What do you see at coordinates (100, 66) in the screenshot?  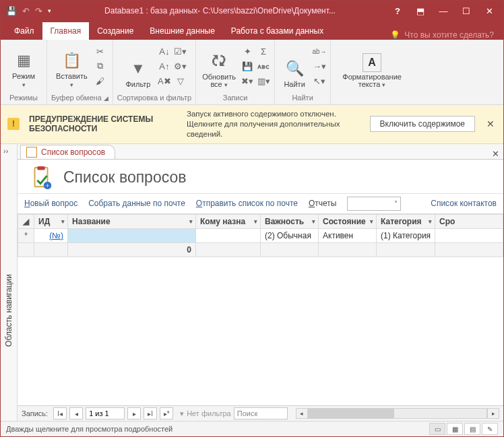 I see `copy-icon: ⧉` at bounding box center [100, 66].